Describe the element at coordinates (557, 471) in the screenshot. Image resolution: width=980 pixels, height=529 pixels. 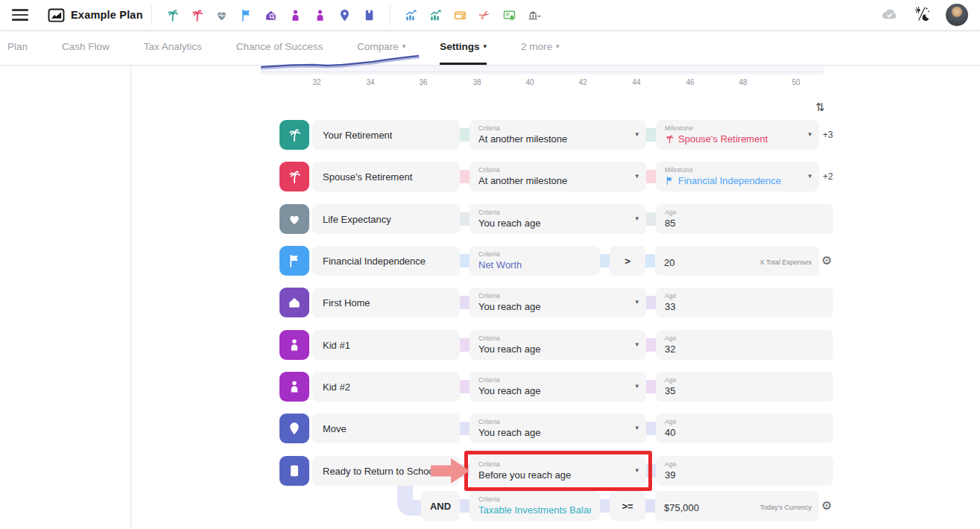
I see `criteria-dropdown-highlighted: Criteria Before you reach age ▾` at that location.